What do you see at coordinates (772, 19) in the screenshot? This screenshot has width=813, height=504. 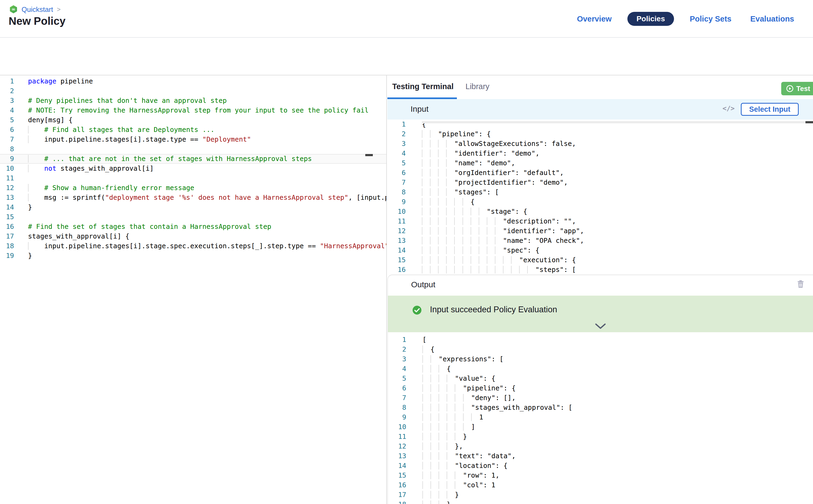 I see `nav-tab-evaluations: Evaluations` at bounding box center [772, 19].